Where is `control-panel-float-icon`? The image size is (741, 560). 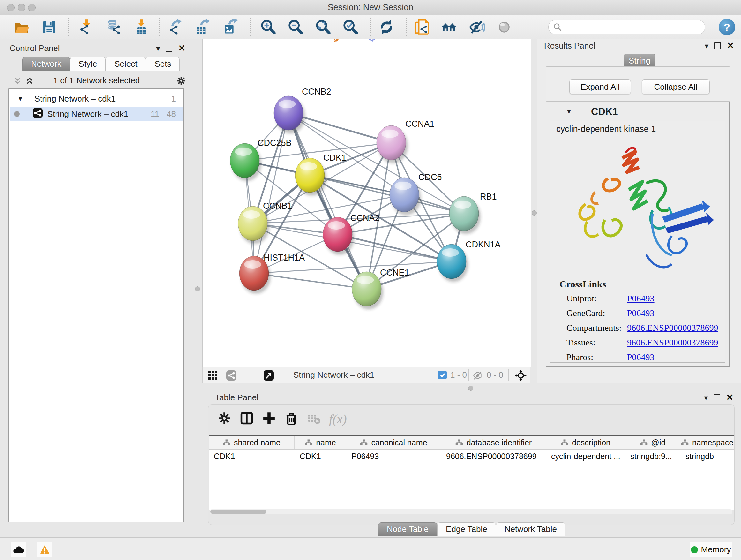 control-panel-float-icon is located at coordinates (169, 48).